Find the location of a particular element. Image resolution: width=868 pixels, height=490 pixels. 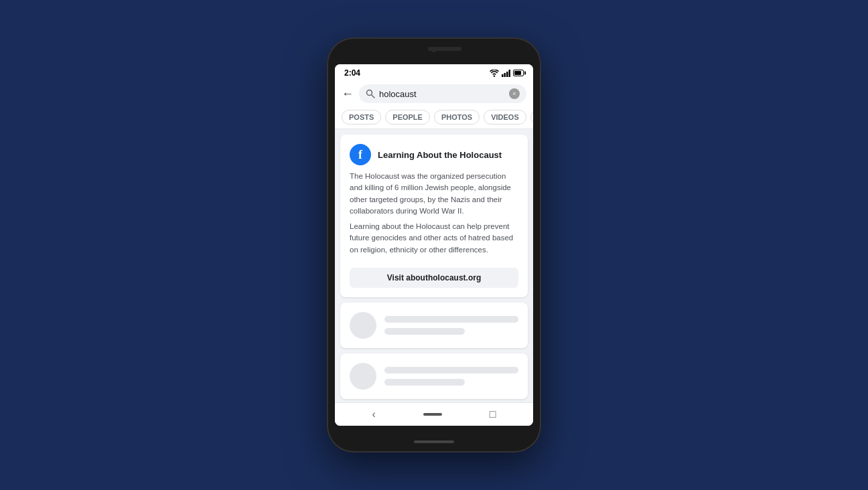

tab-people: PEOPLE is located at coordinates (407, 117).